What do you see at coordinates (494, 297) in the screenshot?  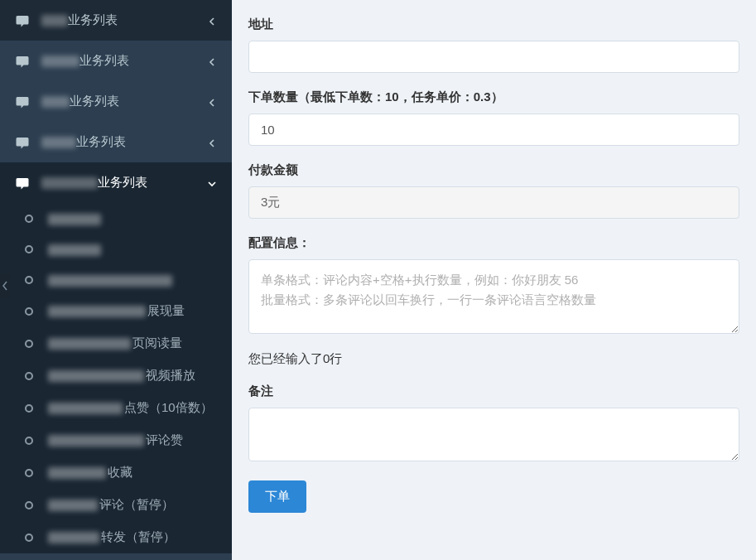 I see `config-textarea` at bounding box center [494, 297].